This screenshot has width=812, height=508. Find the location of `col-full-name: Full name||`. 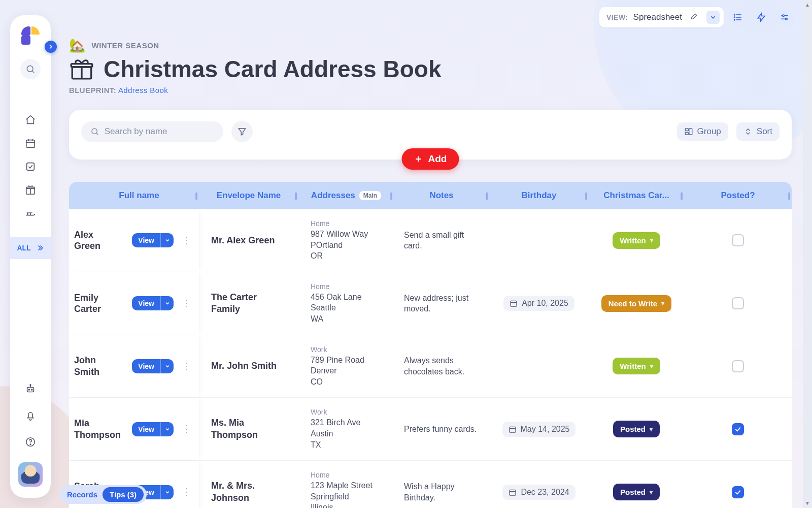

col-full-name: Full name|| is located at coordinates (134, 196).